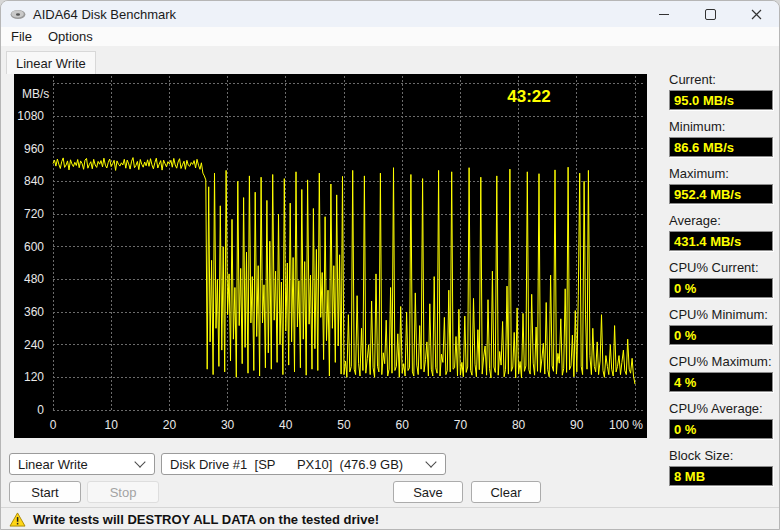  What do you see at coordinates (721, 268) in the screenshot?
I see `stat-label: CPU% Current:` at bounding box center [721, 268].